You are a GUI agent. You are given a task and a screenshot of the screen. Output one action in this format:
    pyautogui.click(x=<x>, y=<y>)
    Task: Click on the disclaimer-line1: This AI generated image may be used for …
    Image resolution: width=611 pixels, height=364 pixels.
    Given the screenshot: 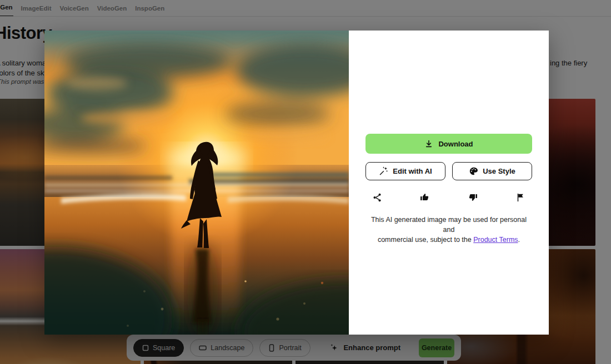 What is the action you would take?
    pyautogui.click(x=449, y=225)
    